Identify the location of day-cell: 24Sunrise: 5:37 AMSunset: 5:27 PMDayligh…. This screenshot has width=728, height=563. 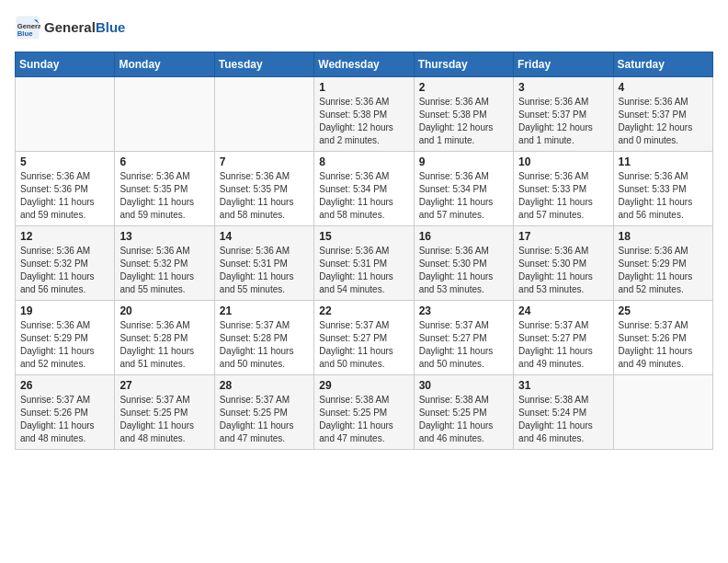
(563, 339).